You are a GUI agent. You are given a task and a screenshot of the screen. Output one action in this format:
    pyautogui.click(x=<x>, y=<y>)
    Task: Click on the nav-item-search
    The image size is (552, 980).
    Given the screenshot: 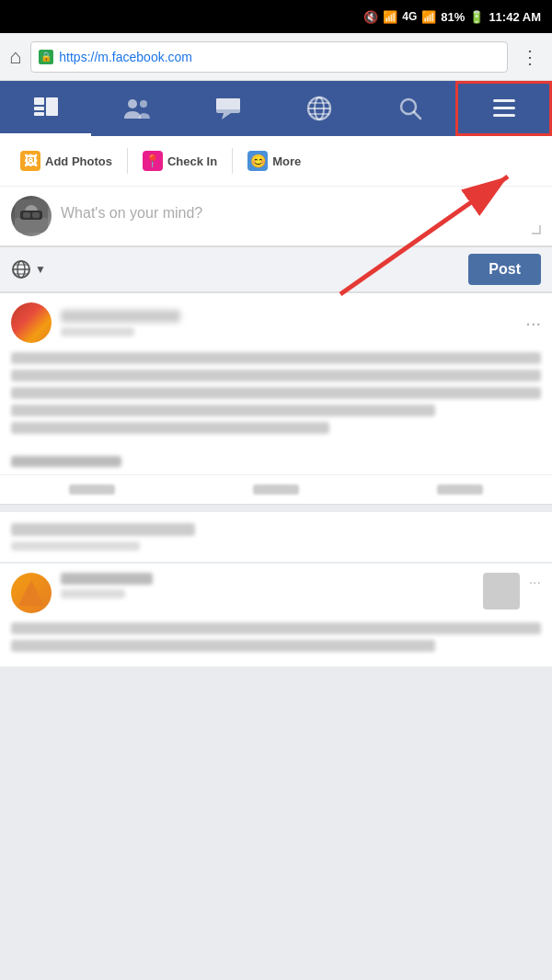 What is the action you would take?
    pyautogui.click(x=410, y=108)
    